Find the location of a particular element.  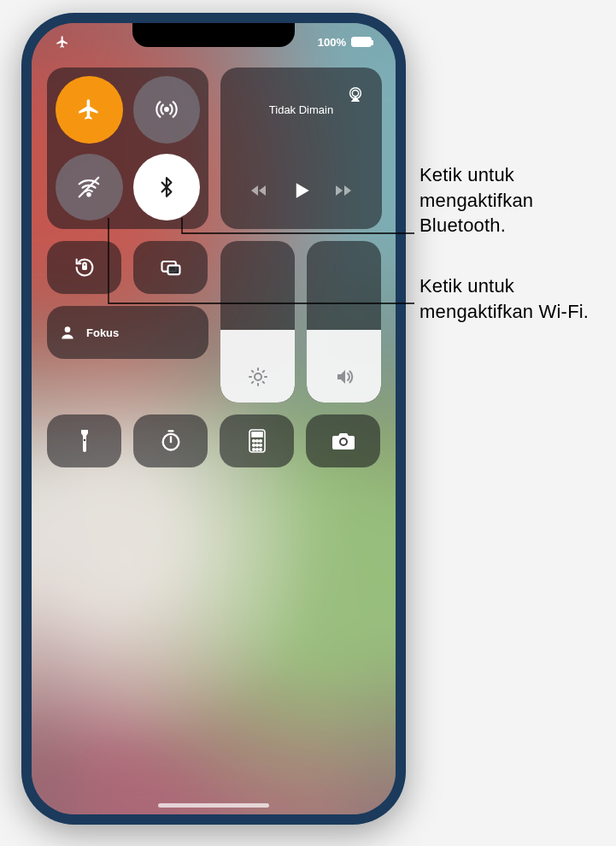

media-tile: Tidak Dimain is located at coordinates (301, 149).